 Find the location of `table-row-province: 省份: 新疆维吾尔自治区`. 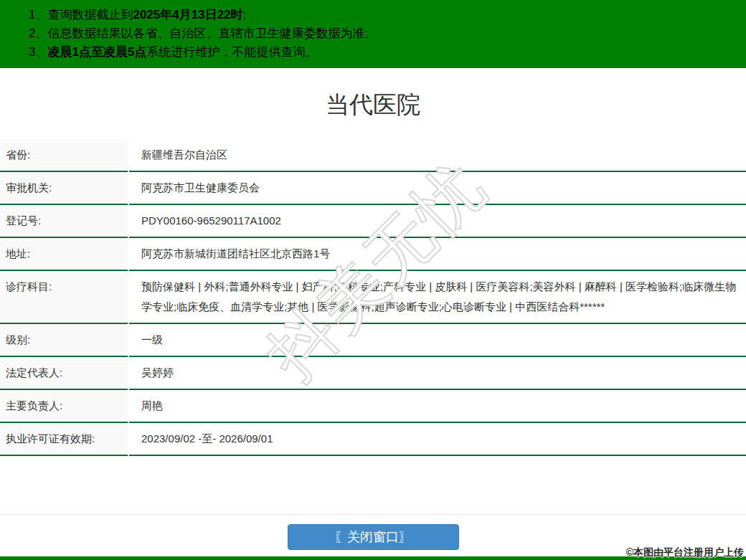

table-row-province: 省份: 新疆维吾尔自治区 is located at coordinates (373, 156).